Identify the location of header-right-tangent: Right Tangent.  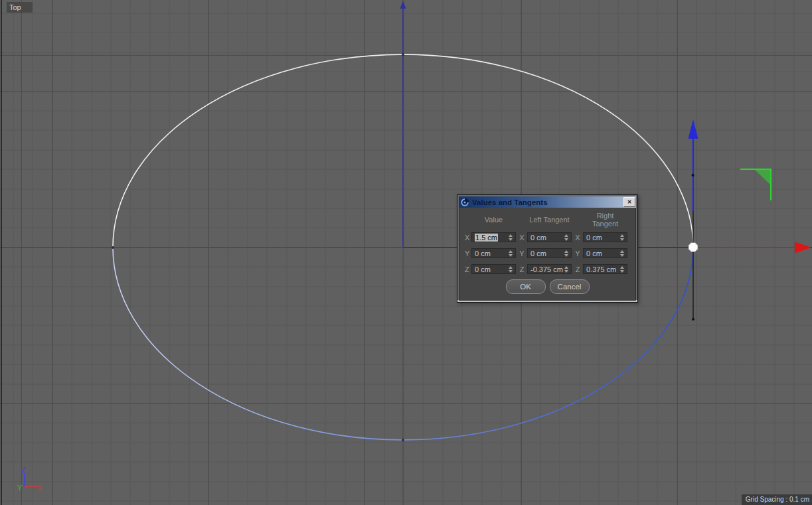
(606, 220).